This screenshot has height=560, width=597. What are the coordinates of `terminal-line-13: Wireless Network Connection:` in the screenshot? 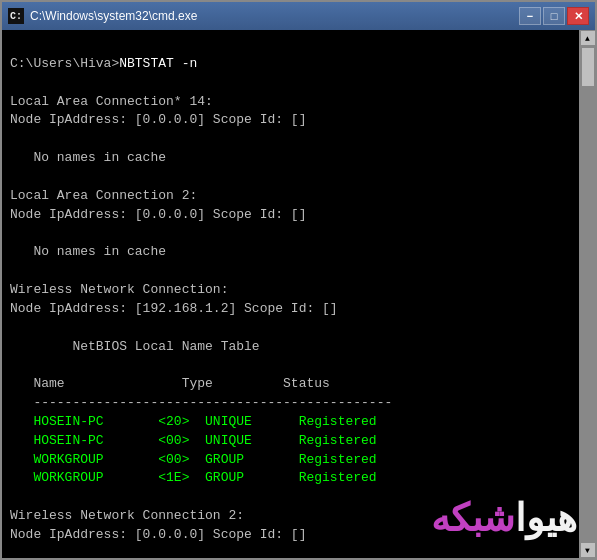 It's located at (119, 290).